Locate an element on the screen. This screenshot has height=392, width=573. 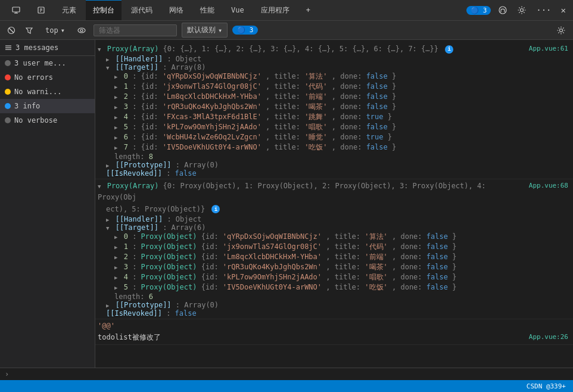
entry1-item-2: ▶ 2 : {id: 'Lm8qcXlcbDHCkHxM-YHba' , tit… is located at coordinates (333, 97).